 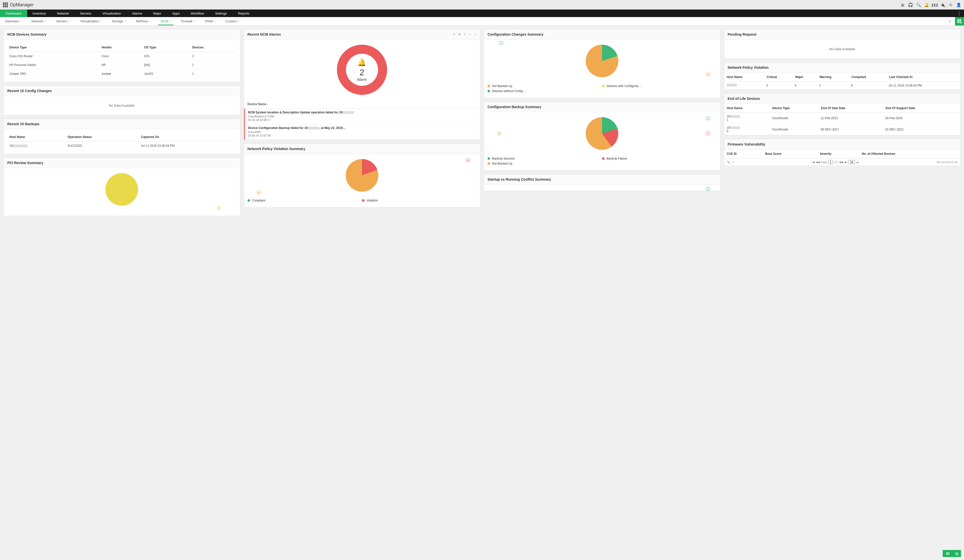 I want to click on app-grid-icon, so click(x=5, y=5).